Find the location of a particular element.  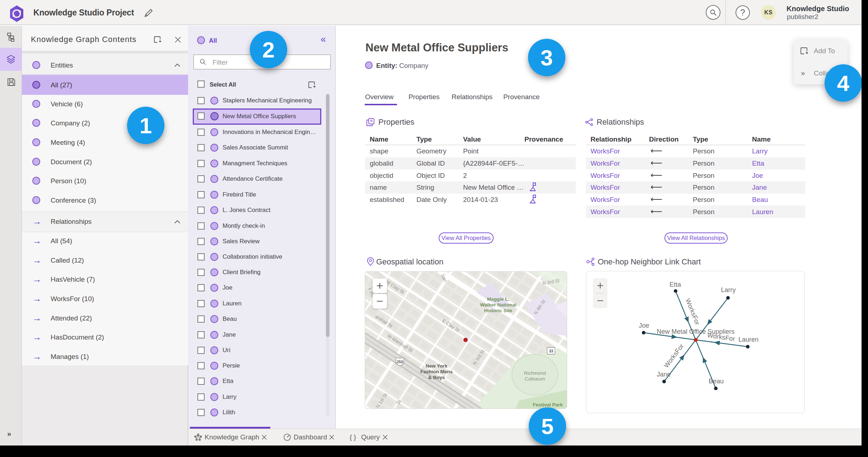

svg-text: 33 is located at coordinates (551, 351).